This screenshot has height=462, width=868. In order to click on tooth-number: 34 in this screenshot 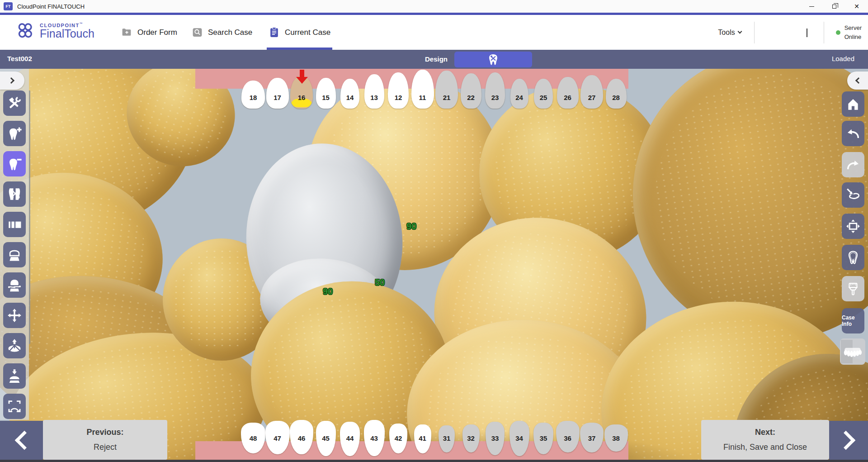, I will do `click(519, 438)`.